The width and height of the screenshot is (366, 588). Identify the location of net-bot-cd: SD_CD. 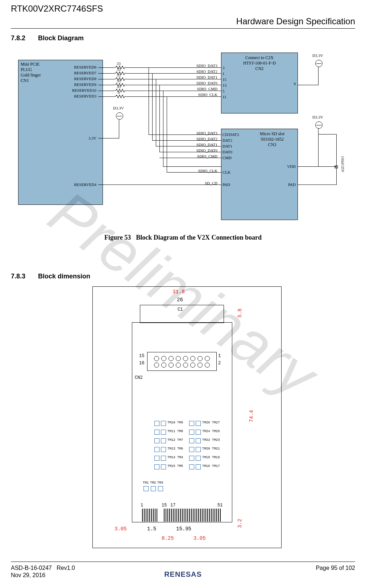
(197, 183).